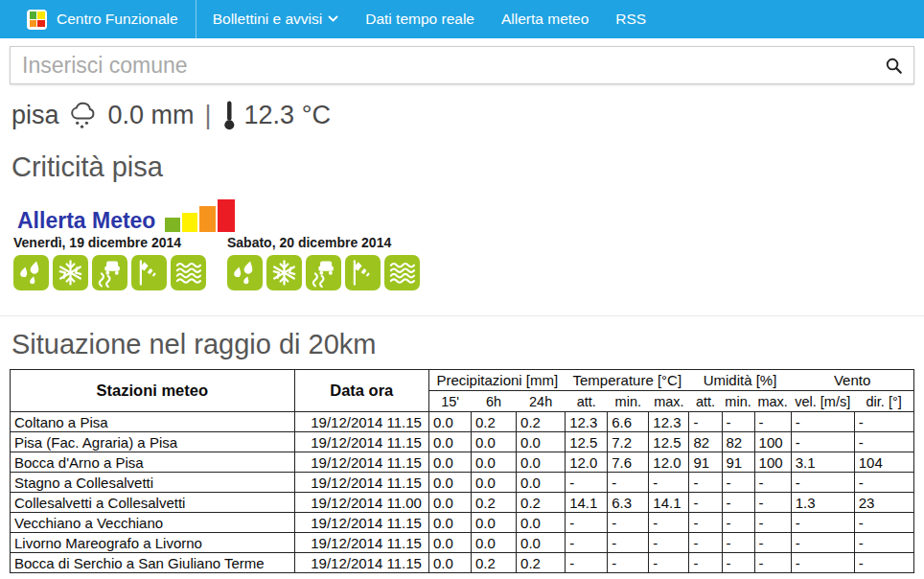  Describe the element at coordinates (497, 381) in the screenshot. I see `col-group-precipitazioni: Precipitazioni [mm]` at that location.